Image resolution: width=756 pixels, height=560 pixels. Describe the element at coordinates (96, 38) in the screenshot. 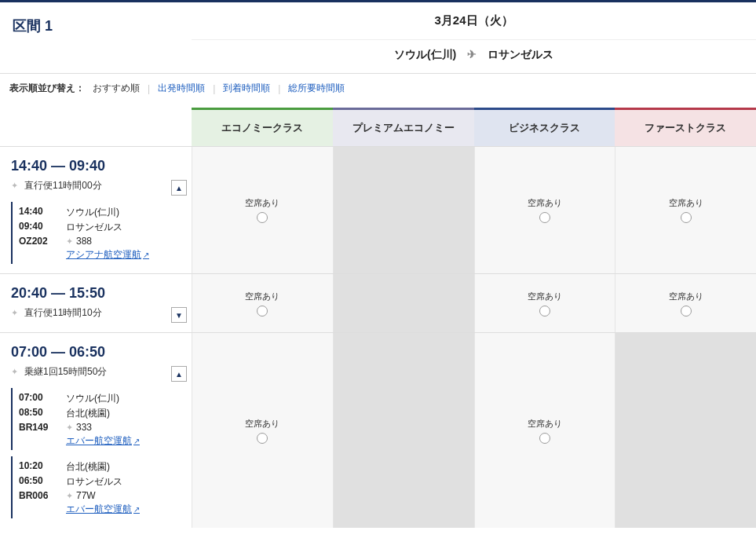

I see `segment-title: 区間 1` at that location.